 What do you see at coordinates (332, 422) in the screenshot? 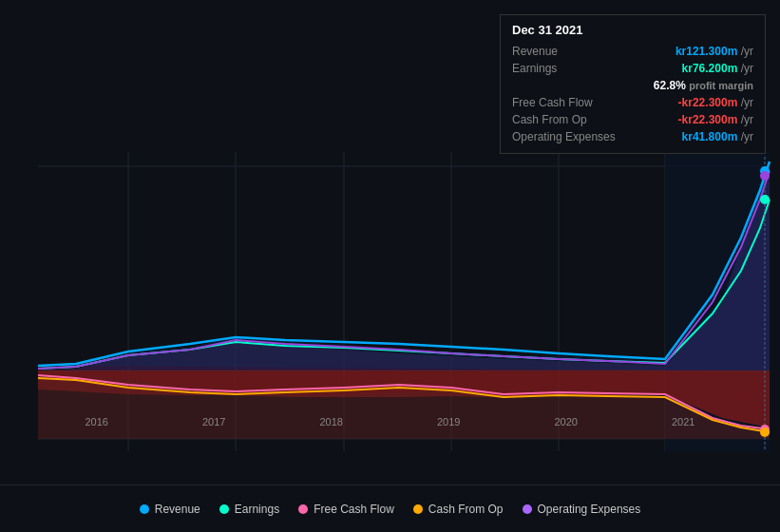
I see `x-label-2018: 2018` at bounding box center [332, 422].